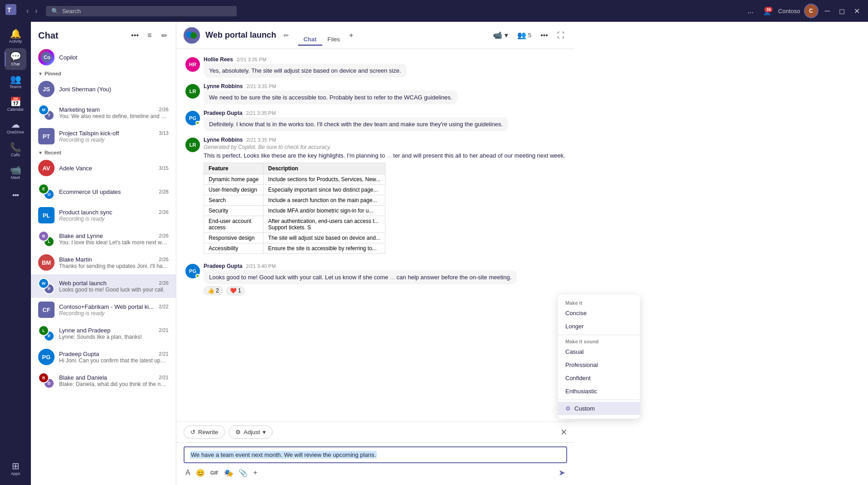 The image size is (868, 485). Describe the element at coordinates (524, 35) in the screenshot. I see `participants-button: 👥 5` at that location.